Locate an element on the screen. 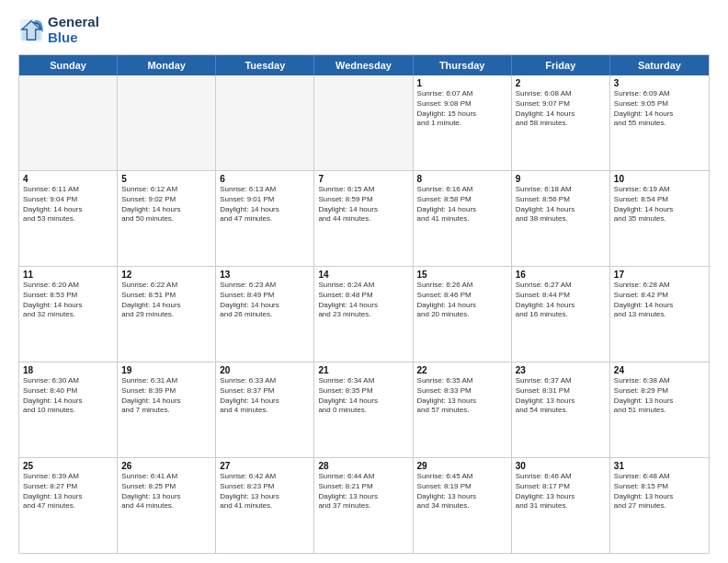 This screenshot has height=563, width=728. day-number: 7 is located at coordinates (363, 178).